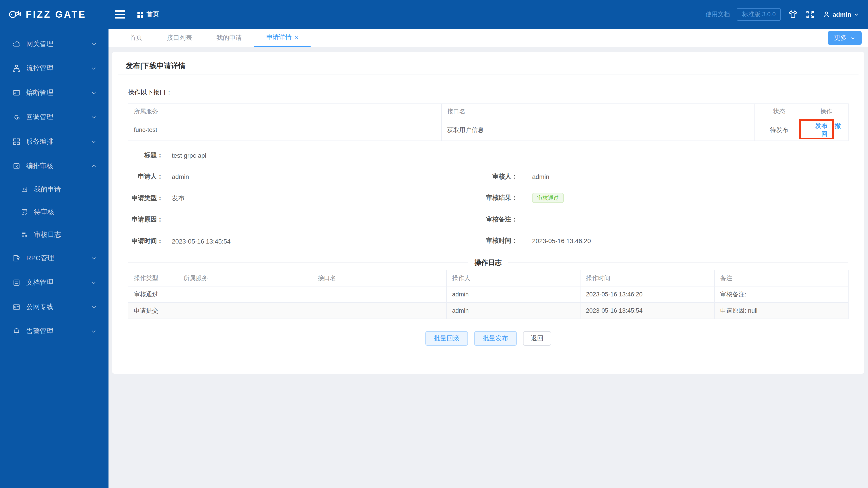 Image resolution: width=868 pixels, height=488 pixels. Describe the element at coordinates (718, 14) in the screenshot. I see `docs-link: 使用文档` at that location.